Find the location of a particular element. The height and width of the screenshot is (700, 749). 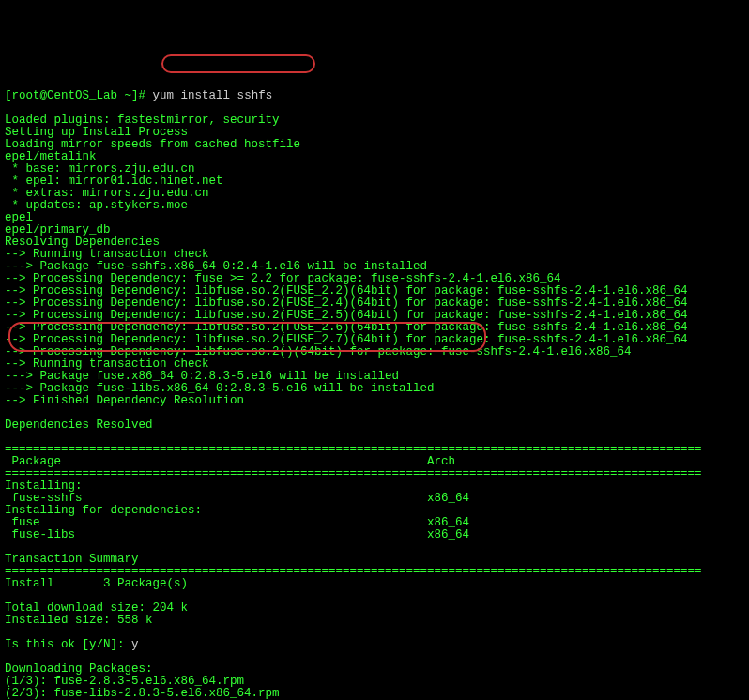

output-line: * updates: ap.stykers.moe is located at coordinates (374, 206).